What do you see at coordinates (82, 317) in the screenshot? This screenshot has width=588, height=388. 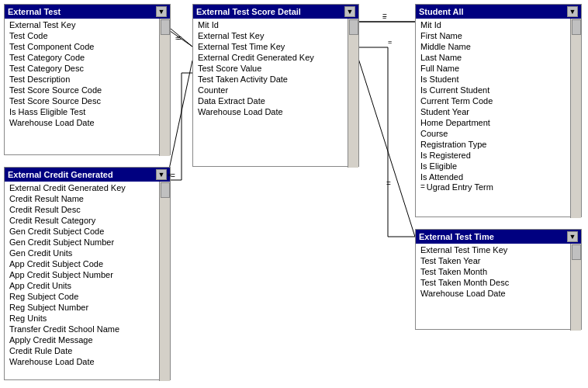 I see `table-row: Reg Units` at bounding box center [82, 317].